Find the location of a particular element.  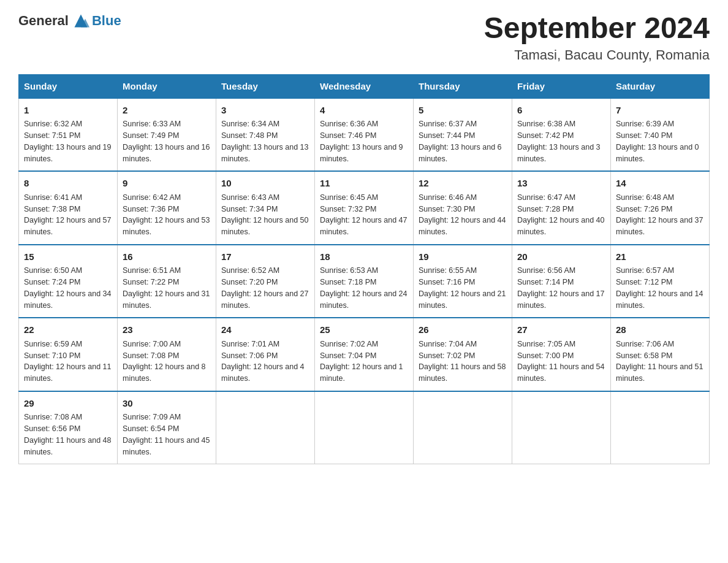

daylight-label: Daylight: 11 hours and 58 minutes. is located at coordinates (462, 373).